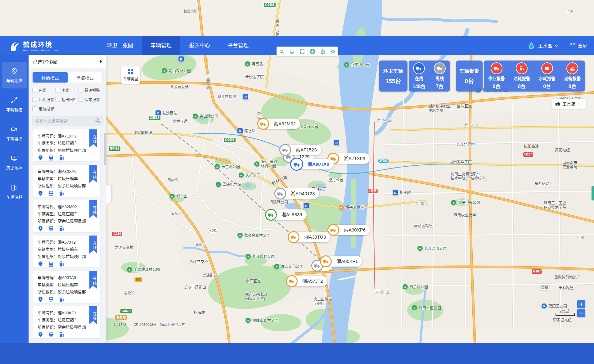  Describe the element at coordinates (581, 313) in the screenshot. I see `map-zoom-out-button: −` at that location.